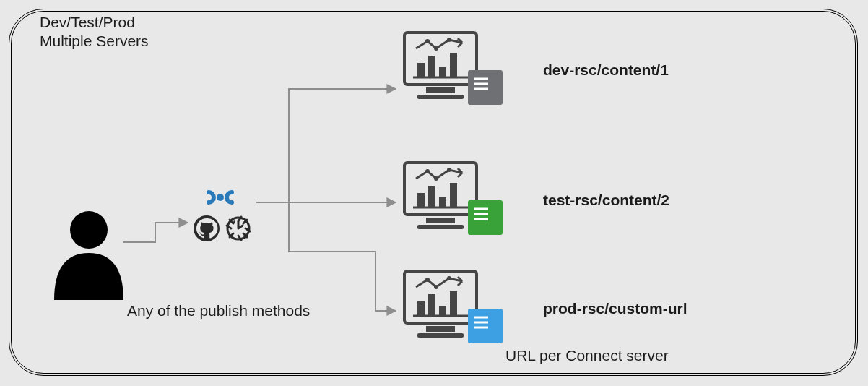 The height and width of the screenshot is (386, 868). Describe the element at coordinates (587, 356) in the screenshot. I see `footer-caption: URL per Connect server` at that location.